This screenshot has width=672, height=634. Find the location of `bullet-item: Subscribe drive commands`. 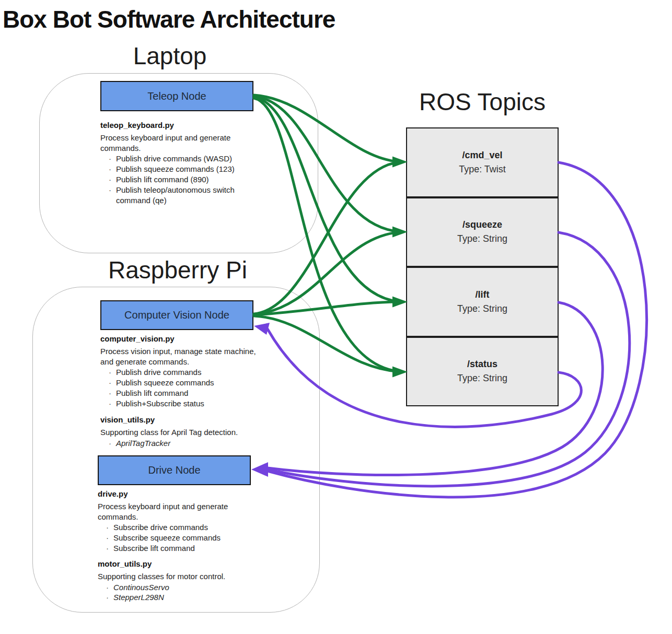

bullet-item: Subscribe drive commands is located at coordinates (176, 527).